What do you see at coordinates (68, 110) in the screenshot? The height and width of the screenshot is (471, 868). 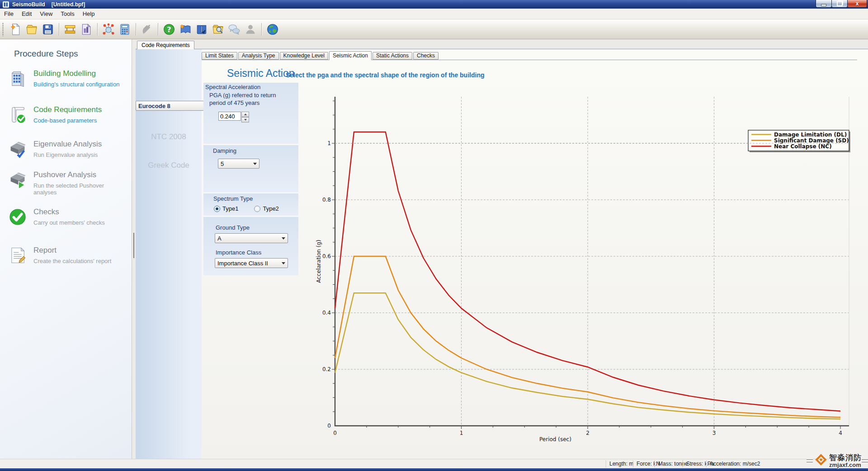 I see `sidebar-item-title: Code Requirements` at bounding box center [68, 110].